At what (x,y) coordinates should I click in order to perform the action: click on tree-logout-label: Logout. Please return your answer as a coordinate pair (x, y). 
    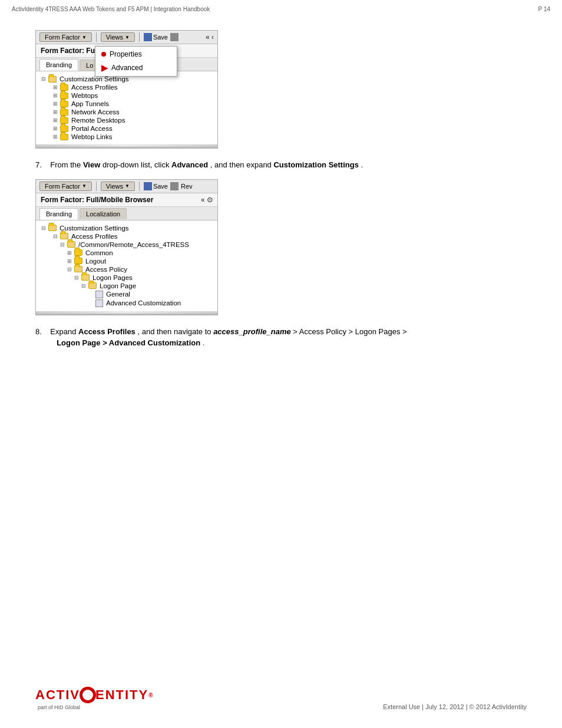
    Looking at the image, I should click on (95, 261).